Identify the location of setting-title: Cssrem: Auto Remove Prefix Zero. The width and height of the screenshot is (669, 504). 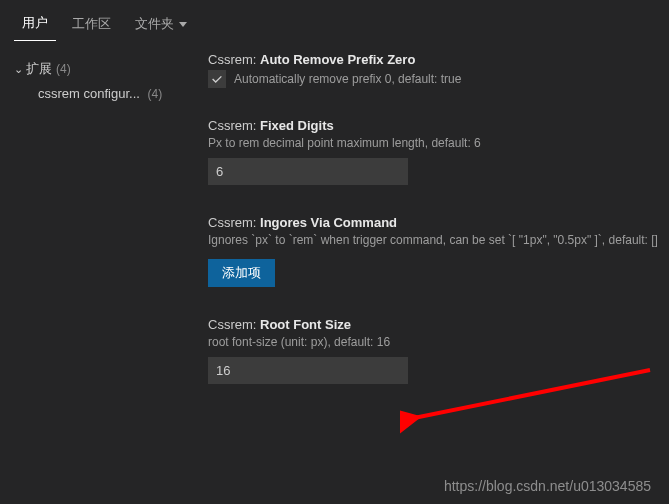
(438, 60).